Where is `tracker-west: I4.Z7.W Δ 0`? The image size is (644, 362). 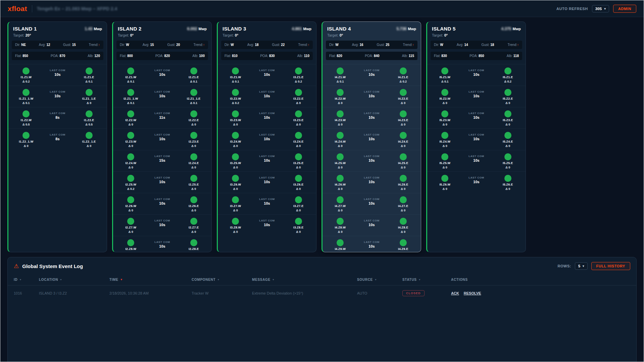 tracker-west: I4.Z7.W Δ 0 is located at coordinates (340, 204).